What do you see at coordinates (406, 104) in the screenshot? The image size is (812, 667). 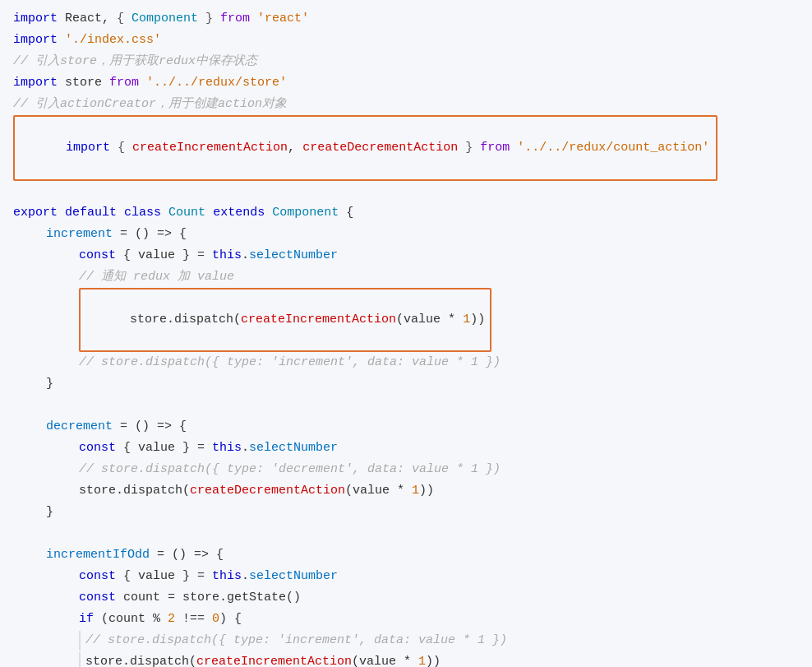 I see `code-line-comment: // 引入actionCreator，用于创建action对象` at bounding box center [406, 104].